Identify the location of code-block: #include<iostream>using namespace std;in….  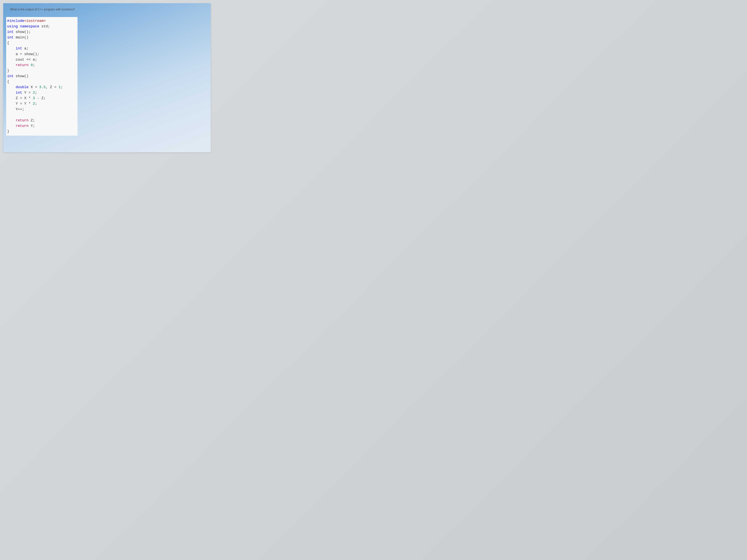
(42, 76).